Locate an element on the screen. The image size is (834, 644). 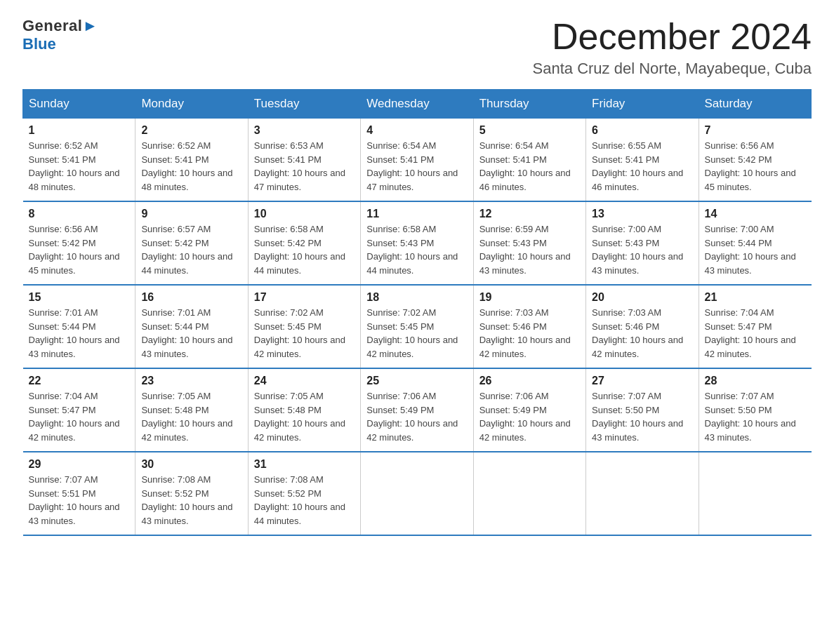
calendar-cell: 5Sunrise: 6:54 AMSunset: 5:41 PMDaylight… is located at coordinates (529, 160).